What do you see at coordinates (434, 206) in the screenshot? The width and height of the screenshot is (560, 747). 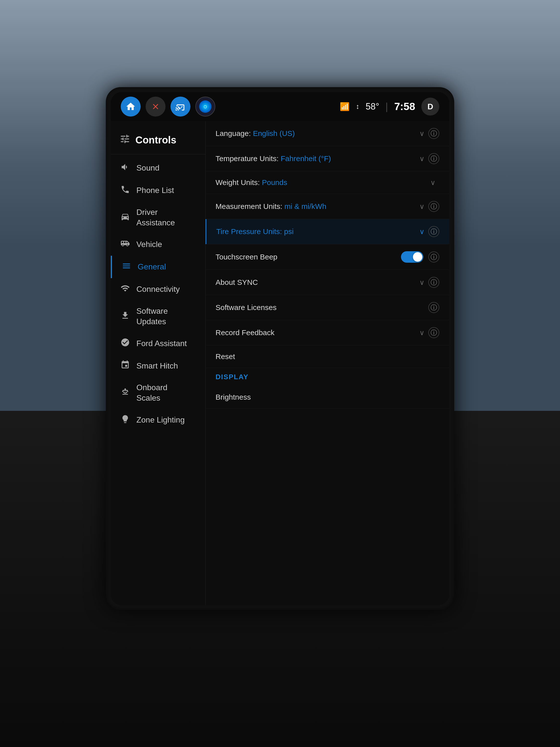 I see `measurement-info-button: ⓘ` at bounding box center [434, 206].